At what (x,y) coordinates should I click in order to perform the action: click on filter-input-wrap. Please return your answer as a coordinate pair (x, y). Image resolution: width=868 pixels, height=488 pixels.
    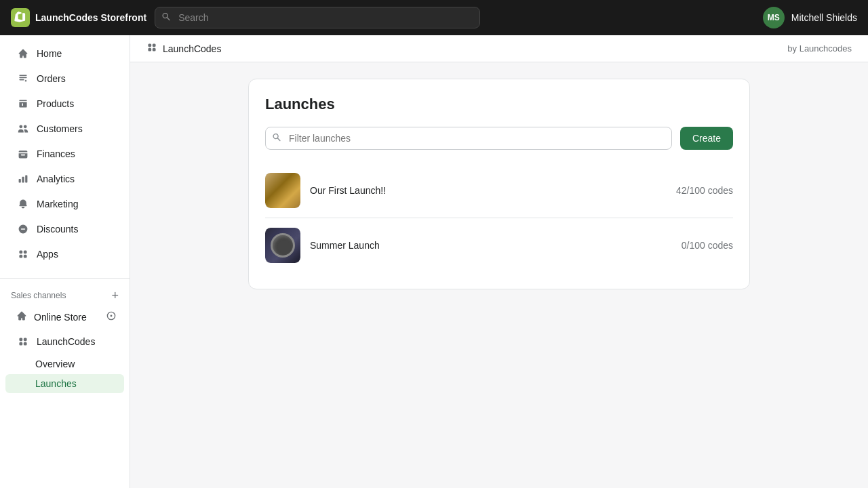
    Looking at the image, I should click on (469, 138).